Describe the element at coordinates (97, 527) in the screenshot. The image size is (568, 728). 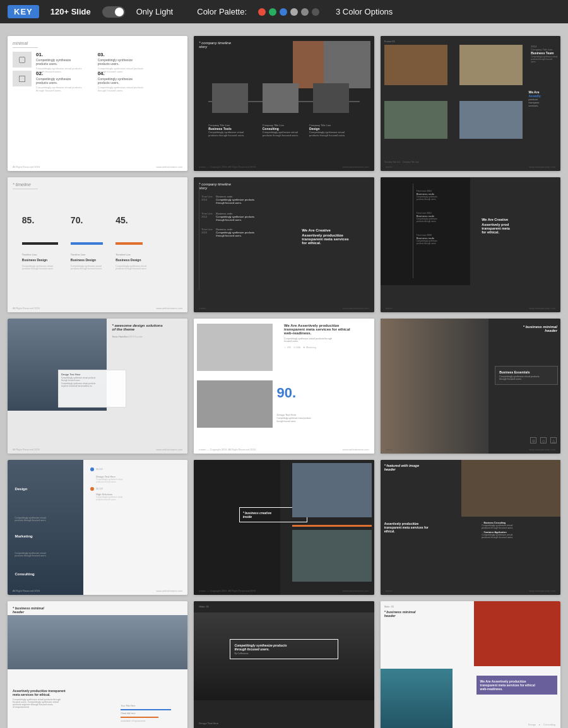
I see `slide-10: Design Competitingly synthesize virtualp…` at that location.